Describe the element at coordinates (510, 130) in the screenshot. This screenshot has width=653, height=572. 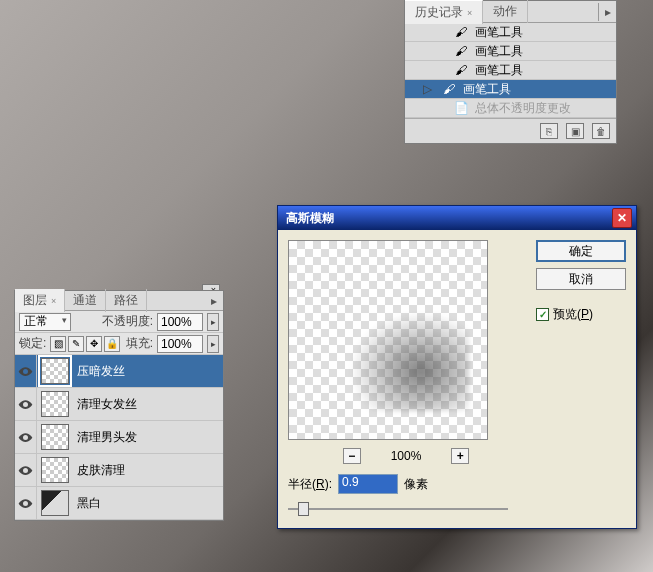
I see `history-footer: ⎘ ▣ 🗑` at that location.